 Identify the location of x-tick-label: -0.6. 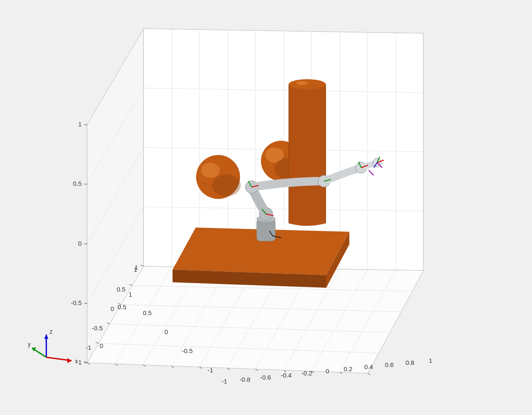
(266, 378).